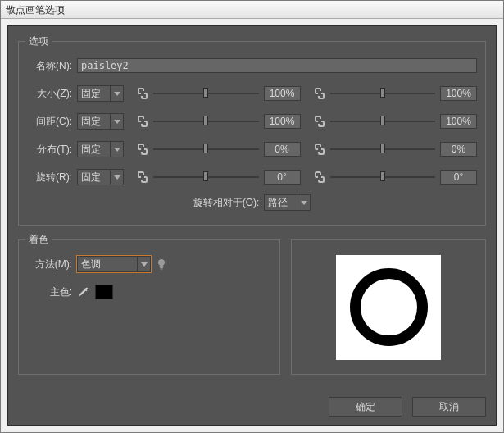  I want to click on dialog-buttons: 确定 取消, so click(407, 407).